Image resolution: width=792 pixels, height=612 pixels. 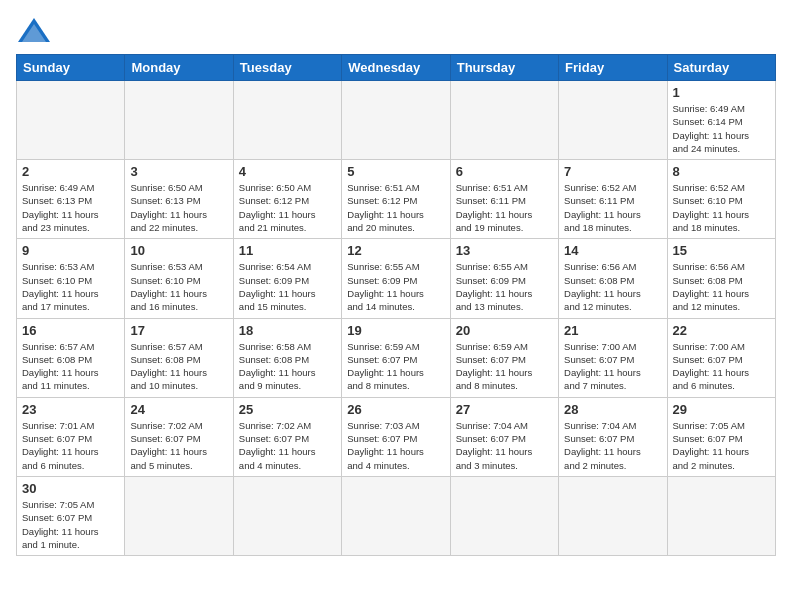 What do you see at coordinates (396, 200) in the screenshot?
I see `calendar-week-row: 2Sunrise: 6:49 AM Sunset: 6:13 PM Daylig…` at bounding box center [396, 200].